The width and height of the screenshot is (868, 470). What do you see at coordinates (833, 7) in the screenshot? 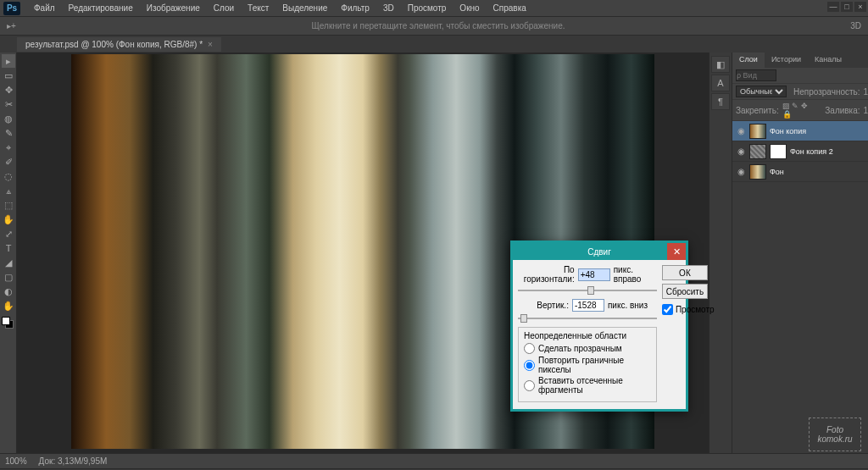
I see `minimize-button: —` at bounding box center [833, 7].